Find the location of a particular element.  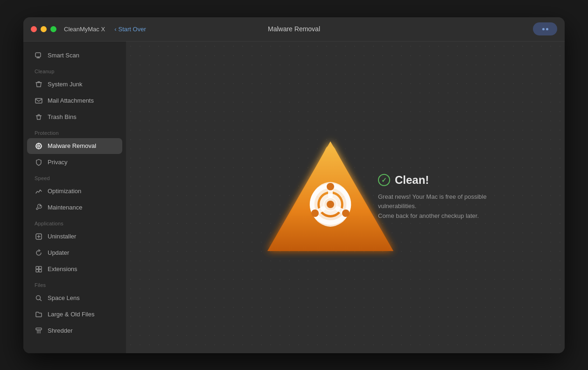

check-icon is located at coordinates (384, 180).